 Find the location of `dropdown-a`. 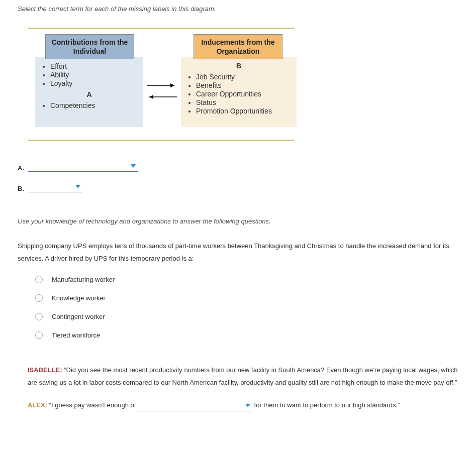

dropdown-a is located at coordinates (83, 167).